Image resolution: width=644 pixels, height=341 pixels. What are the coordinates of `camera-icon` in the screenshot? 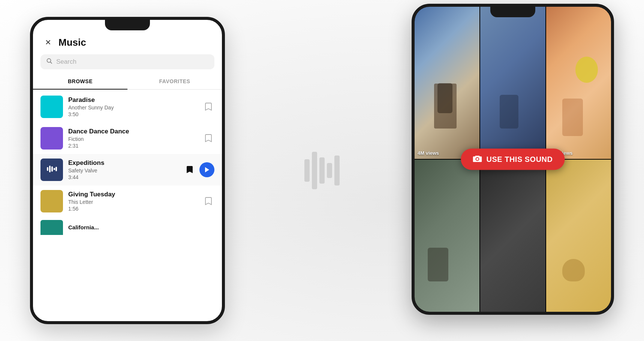 It's located at (477, 160).